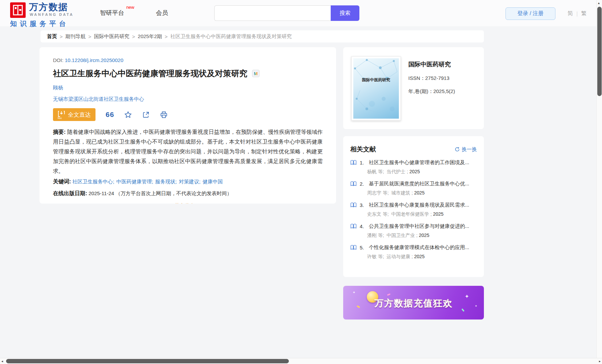  I want to click on breadcrumb-issue: 2025年2期, so click(150, 36).